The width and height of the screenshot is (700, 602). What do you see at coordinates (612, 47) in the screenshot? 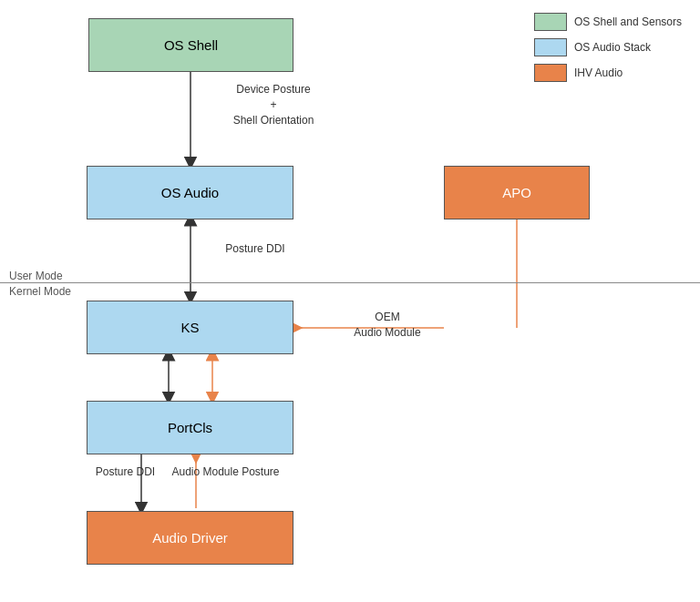
I see `legend-label-os-audio: OS Audio Stack` at bounding box center [612, 47].